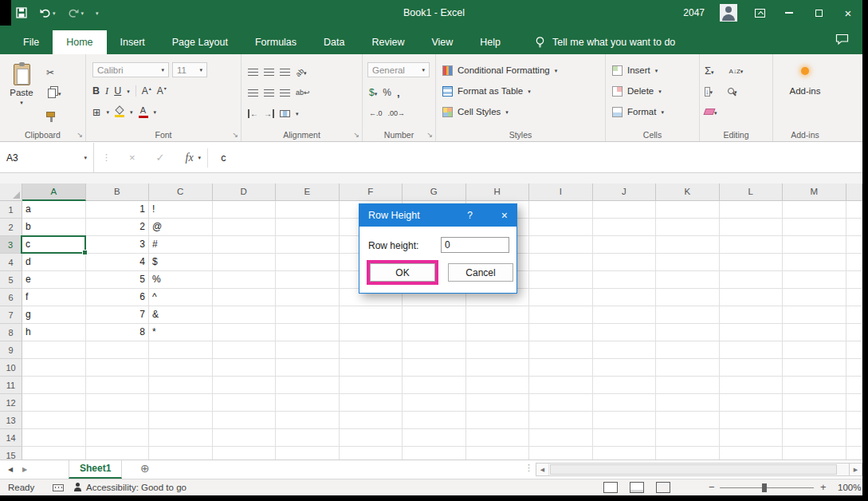 Image resolution: width=868 pixels, height=501 pixels. Describe the element at coordinates (308, 420) in the screenshot. I see `cell-E13` at that location.